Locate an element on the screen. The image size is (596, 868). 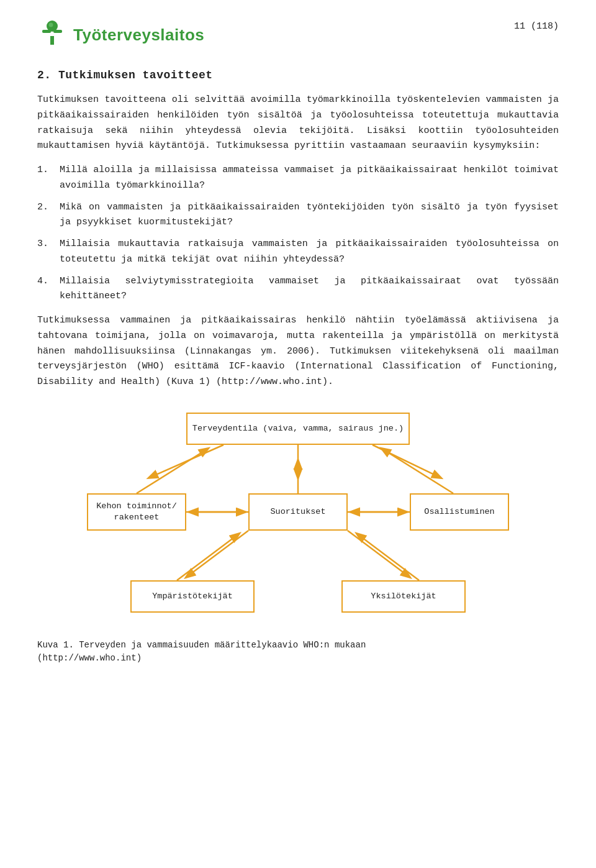
logo-text: Työterveyslaitos is located at coordinates (139, 35).